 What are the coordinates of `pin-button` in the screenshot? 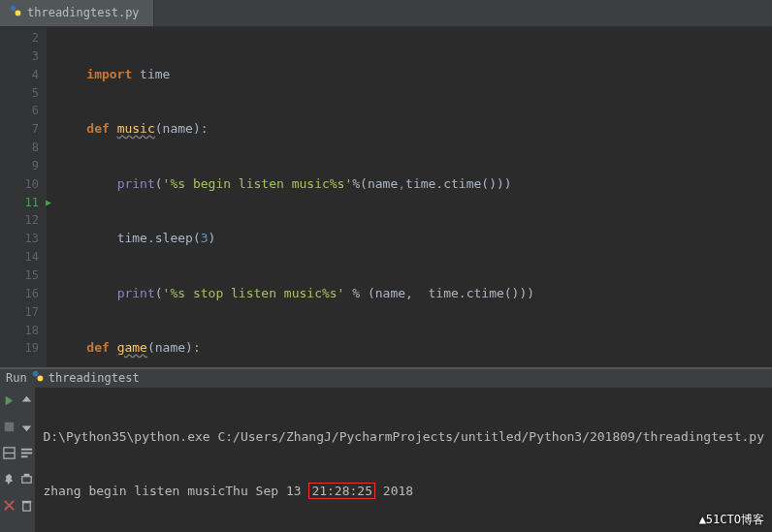 It's located at (9, 479).